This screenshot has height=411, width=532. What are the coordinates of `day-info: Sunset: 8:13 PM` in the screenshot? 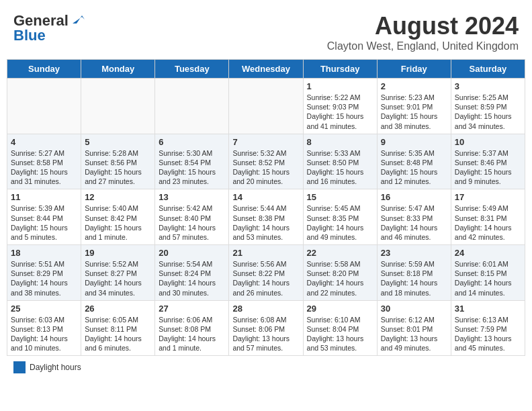 It's located at (44, 329).